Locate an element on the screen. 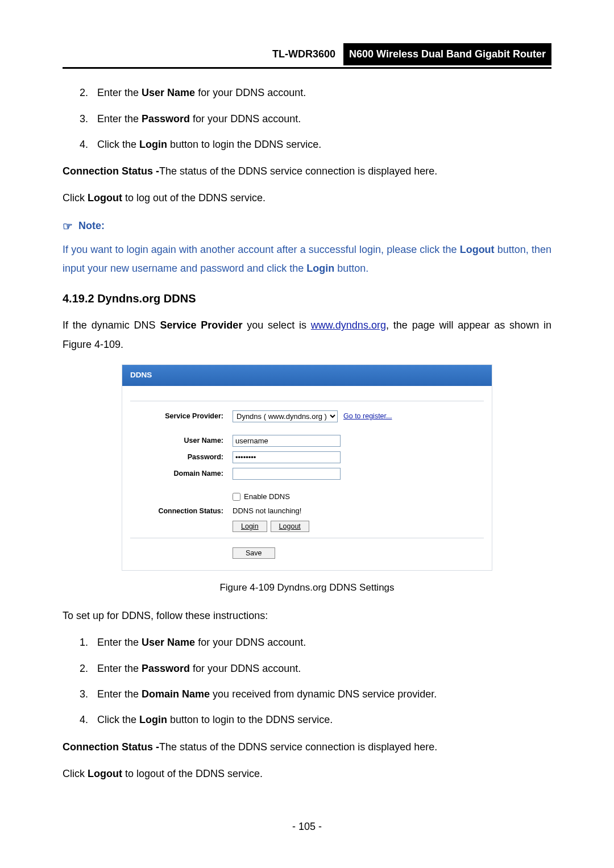 Image resolution: width=614 pixels, height=868 pixels. model-desc: N600 Wireless Dual Band Gigabit Router is located at coordinates (447, 55).